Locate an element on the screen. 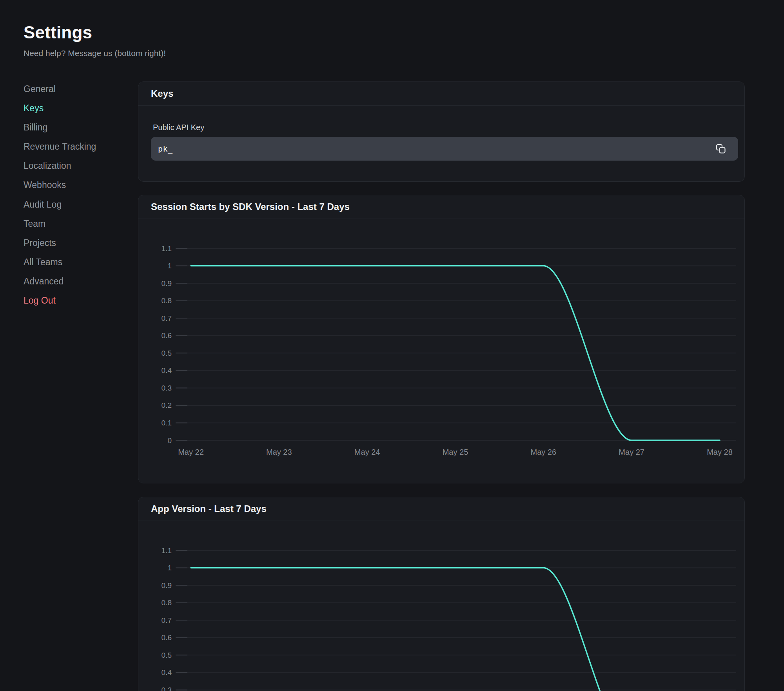  sidebar-item-webhooks: Webhooks is located at coordinates (73, 185).